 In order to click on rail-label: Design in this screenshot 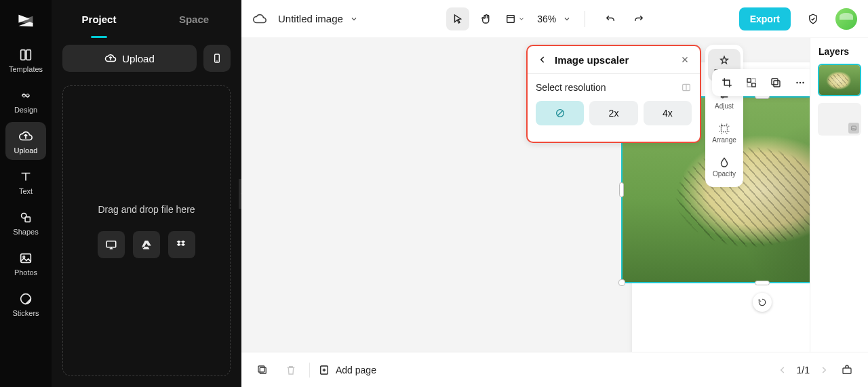, I will do `click(26, 110)`.